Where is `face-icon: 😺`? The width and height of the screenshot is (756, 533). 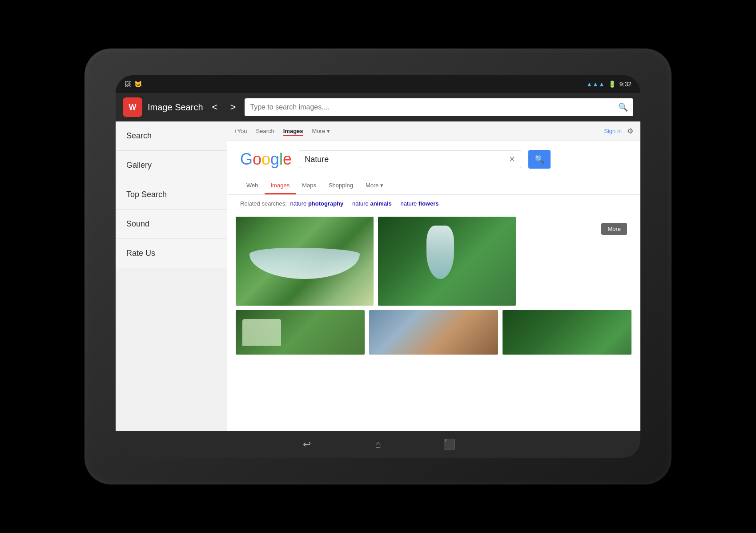 face-icon: 😺 is located at coordinates (138, 84).